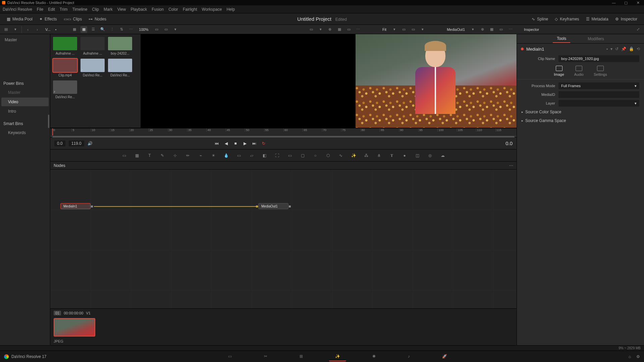 Image resolution: width=644 pixels, height=362 pixels. Describe the element at coordinates (456, 29) in the screenshot. I see `viewer-node-label: MediaOut1` at that location.